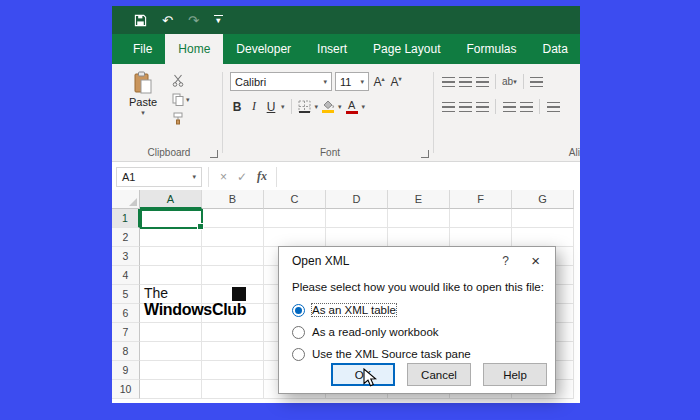  Describe the element at coordinates (332, 49) in the screenshot. I see `tab-insert: Insert` at that location.